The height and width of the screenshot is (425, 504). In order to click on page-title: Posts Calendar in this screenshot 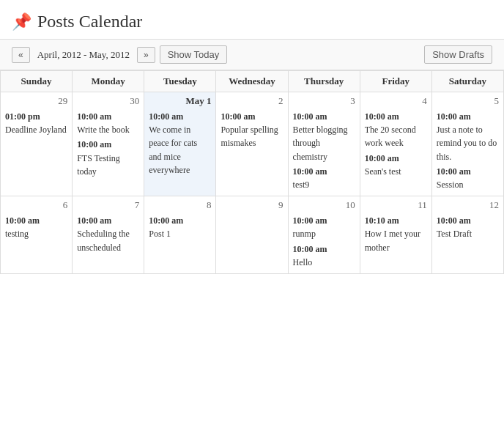, I will do `click(89, 22)`.